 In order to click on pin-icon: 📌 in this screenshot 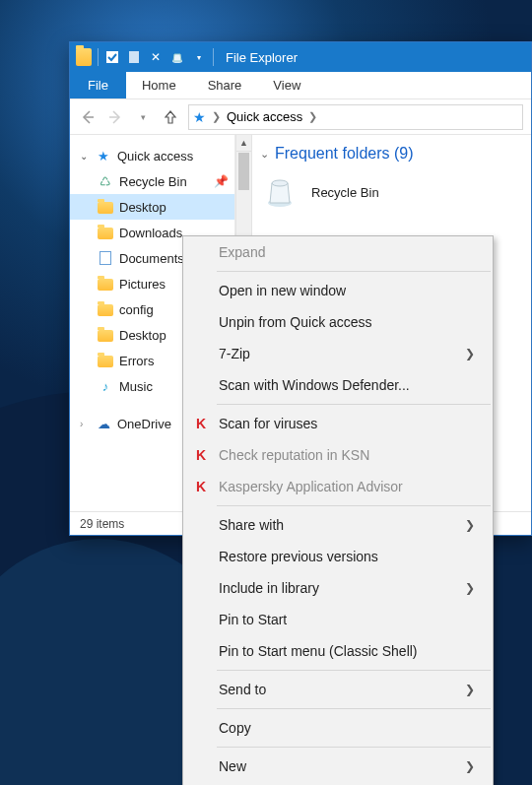, I will do `click(221, 181)`.